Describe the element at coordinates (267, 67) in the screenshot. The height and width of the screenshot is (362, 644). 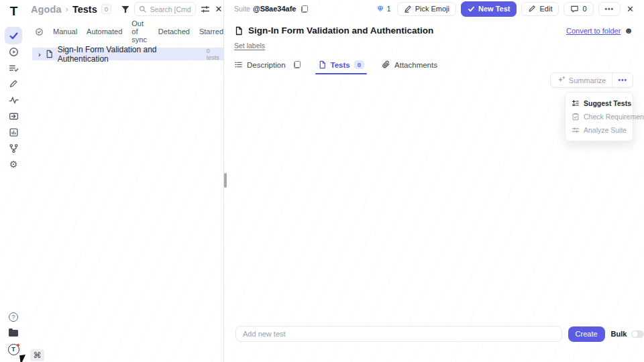
I see `tab-description: Description` at that location.